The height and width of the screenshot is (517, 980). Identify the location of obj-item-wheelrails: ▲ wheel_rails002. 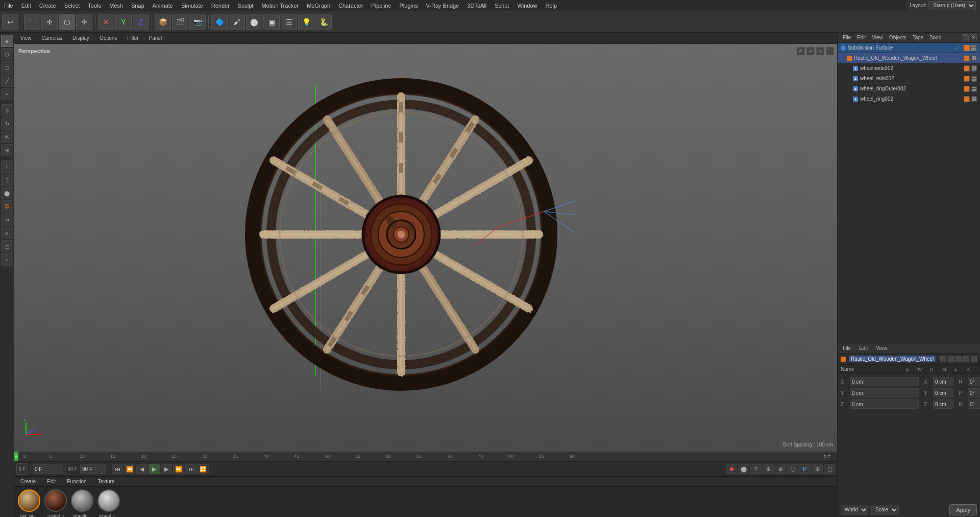
(909, 79).